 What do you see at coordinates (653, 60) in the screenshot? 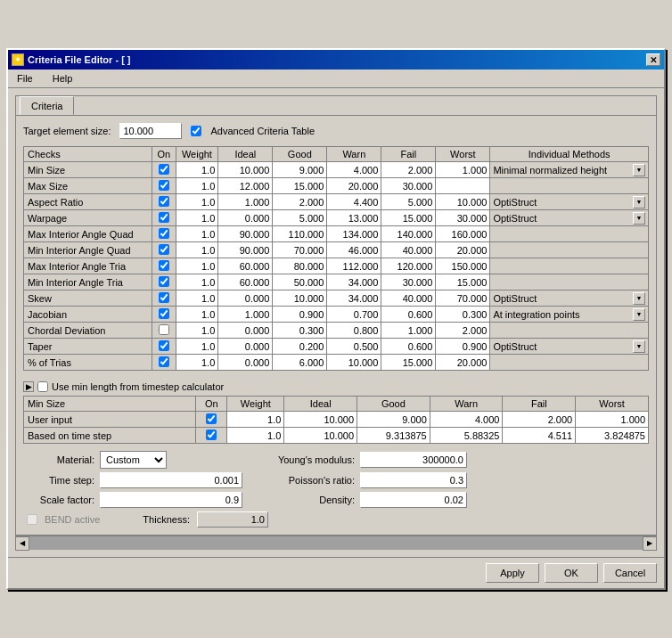
I see `close-button: ✕` at bounding box center [653, 60].